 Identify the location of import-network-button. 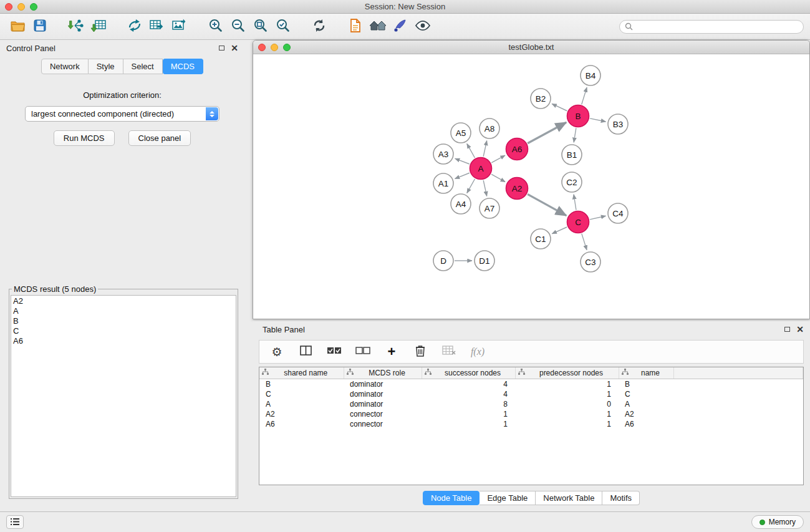
(76, 27).